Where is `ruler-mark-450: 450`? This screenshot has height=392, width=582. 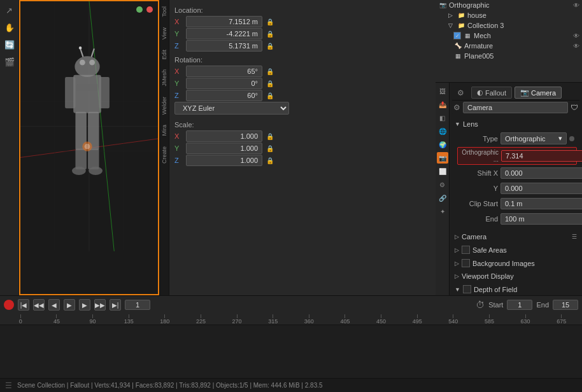
ruler-mark-450: 450 is located at coordinates (381, 319).